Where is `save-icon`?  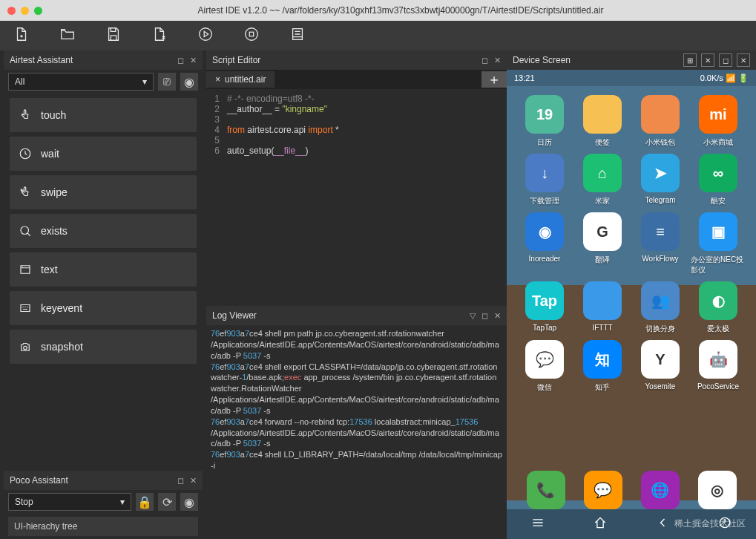
save-icon is located at coordinates (114, 36).